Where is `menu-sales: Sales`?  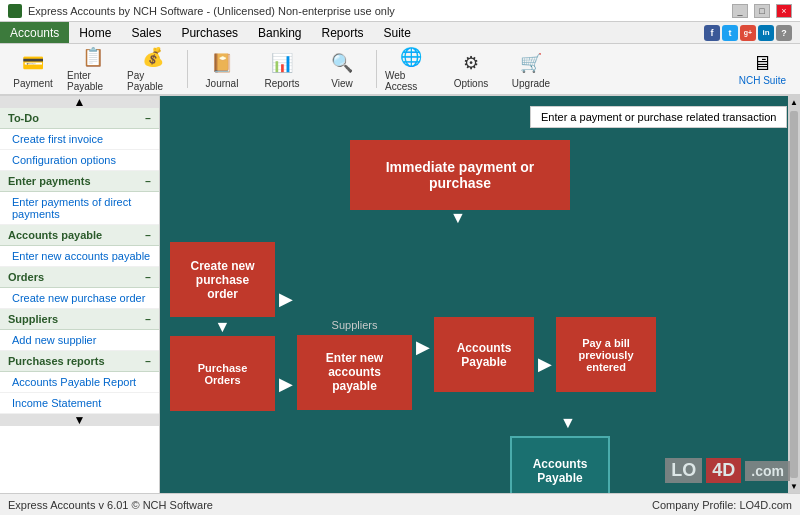
menu-sales: Sales is located at coordinates (146, 32).